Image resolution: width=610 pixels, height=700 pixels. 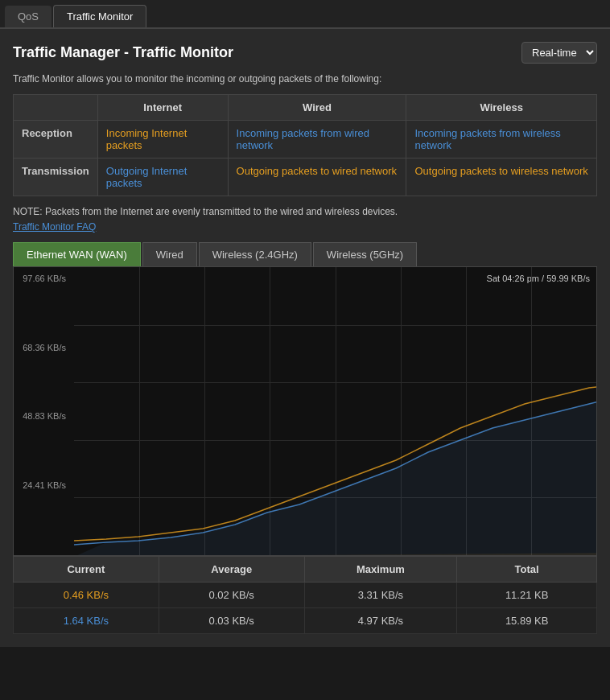 What do you see at coordinates (527, 570) in the screenshot?
I see `stats-col-total: Total` at bounding box center [527, 570].